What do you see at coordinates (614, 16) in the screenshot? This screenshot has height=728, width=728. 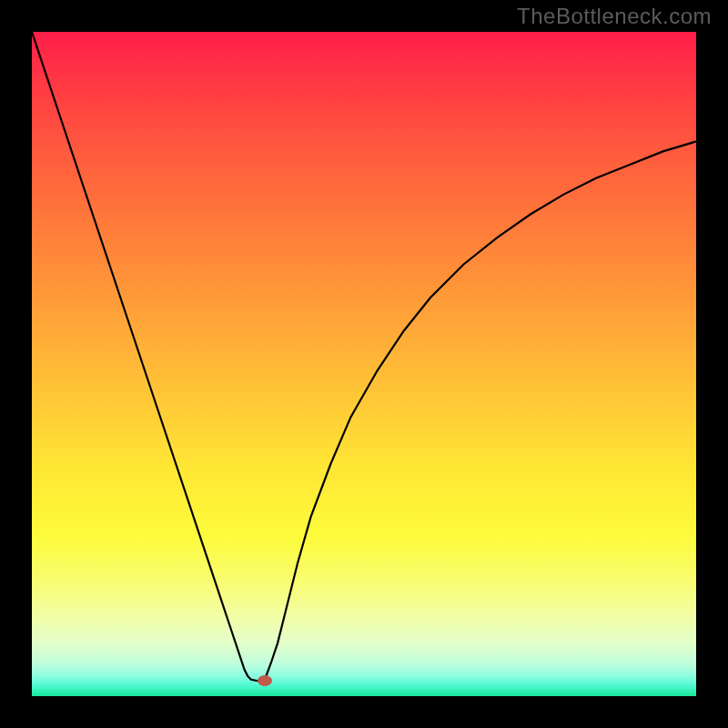 I see `watermark-text: TheBottleneck.com` at bounding box center [614, 16].